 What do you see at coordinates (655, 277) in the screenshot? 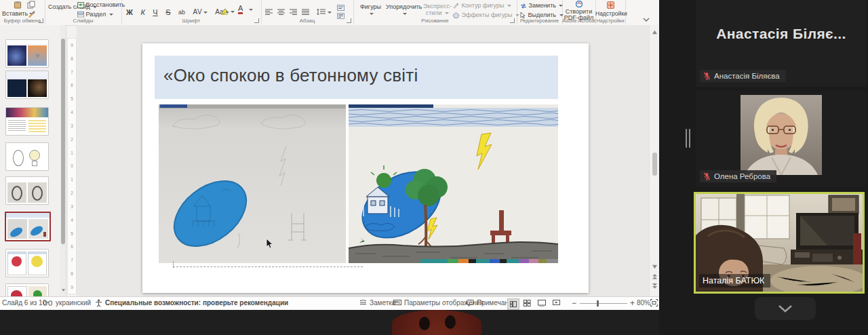
I see `previous-slide-icon` at bounding box center [655, 277].